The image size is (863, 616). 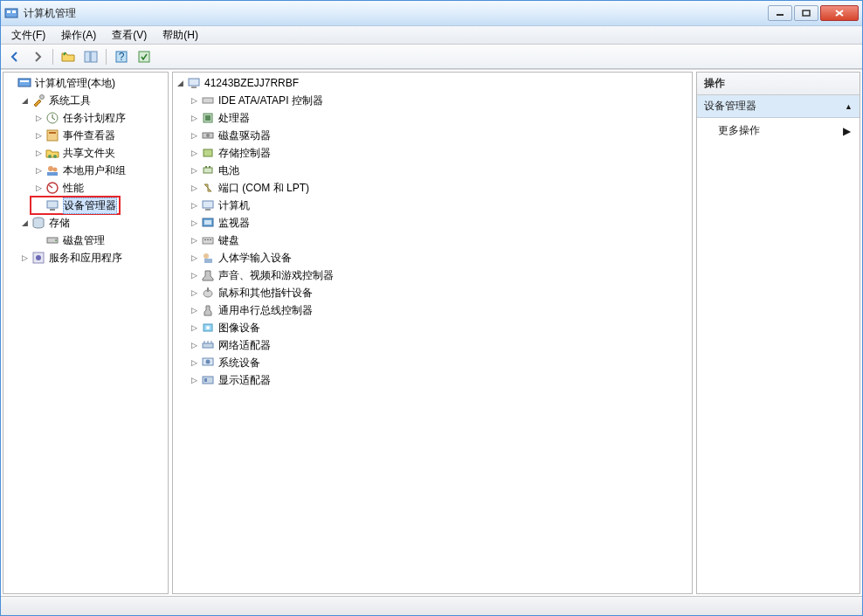 What do you see at coordinates (129, 35) in the screenshot?
I see `menu-view: 查看(V)` at bounding box center [129, 35].